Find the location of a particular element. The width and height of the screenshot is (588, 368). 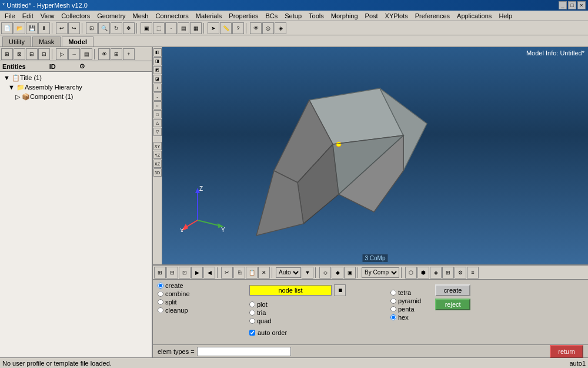

vtb-1: ◧ is located at coordinates (158, 52).